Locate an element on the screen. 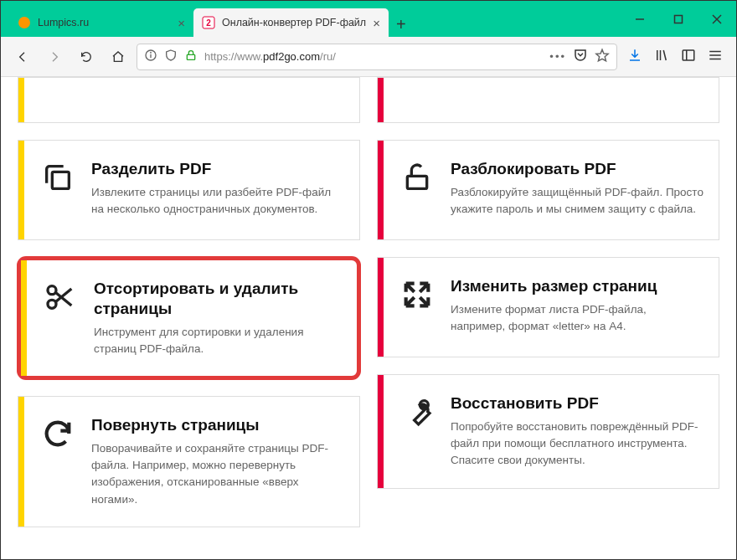 The width and height of the screenshot is (737, 560). tab-lumpics: Lumpics.ru × is located at coordinates (101, 23).